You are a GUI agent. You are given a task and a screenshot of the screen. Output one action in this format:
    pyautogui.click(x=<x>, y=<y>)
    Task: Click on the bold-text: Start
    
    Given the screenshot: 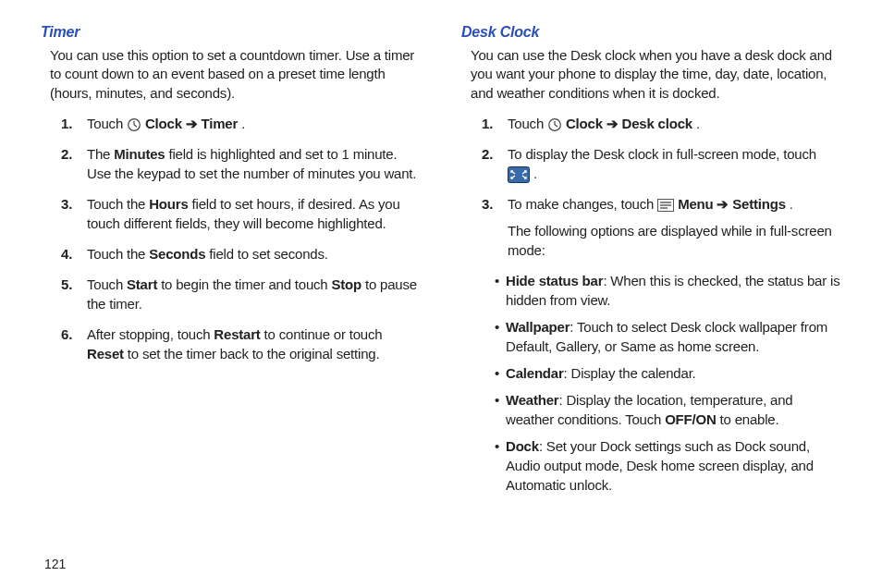 What is the action you would take?
    pyautogui.click(x=142, y=285)
    